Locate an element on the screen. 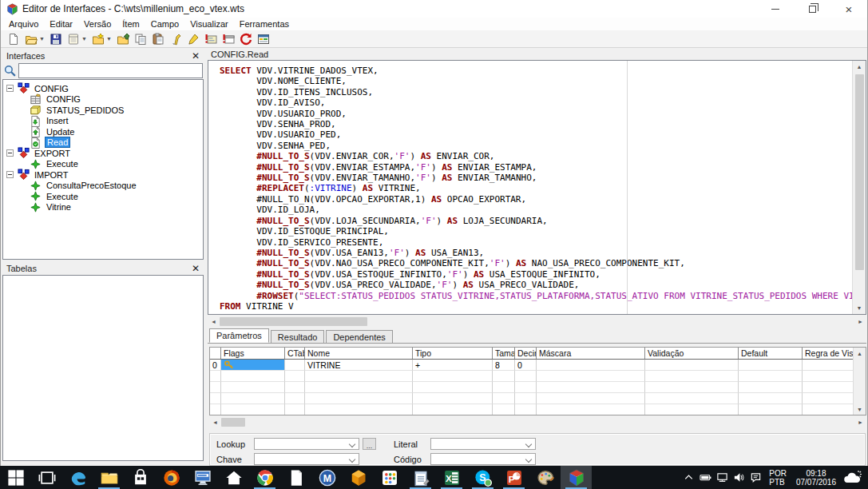  code-line: #NULL_TO_S(VDV.USA_ESTOQUE_INFINITO,'F')… is located at coordinates (536, 275).